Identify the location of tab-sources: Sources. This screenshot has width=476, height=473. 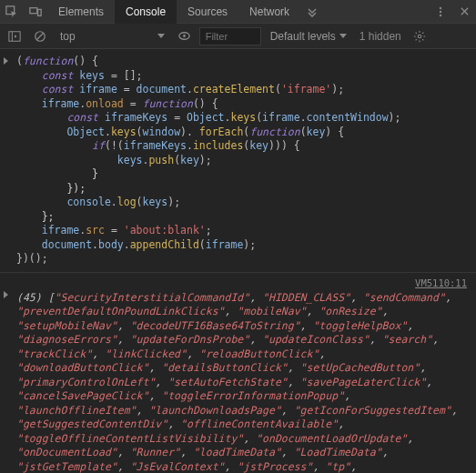
(208, 12).